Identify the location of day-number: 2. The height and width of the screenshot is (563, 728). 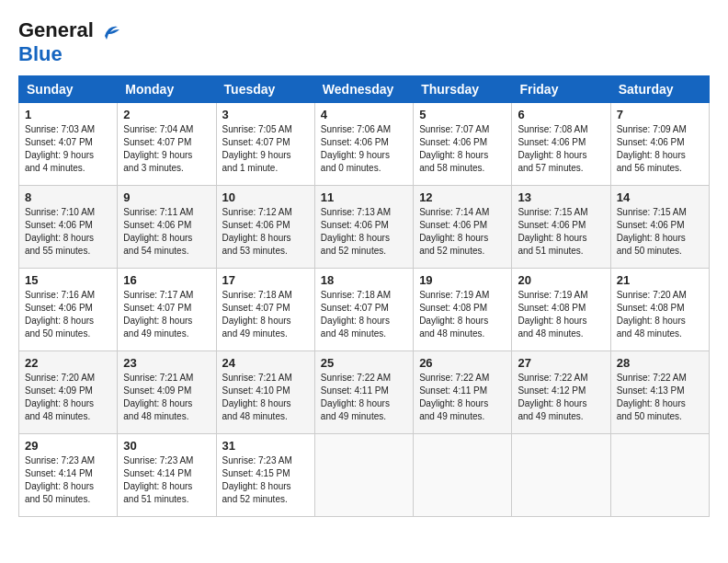
(166, 114).